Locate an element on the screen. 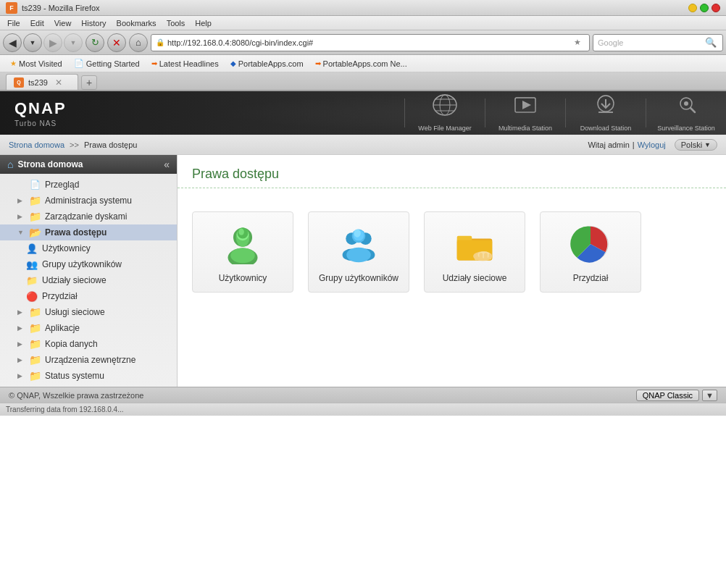 Image resolution: width=726 pixels, height=588 pixels. nav-surveillance-station: Surveillance Station is located at coordinates (686, 113).